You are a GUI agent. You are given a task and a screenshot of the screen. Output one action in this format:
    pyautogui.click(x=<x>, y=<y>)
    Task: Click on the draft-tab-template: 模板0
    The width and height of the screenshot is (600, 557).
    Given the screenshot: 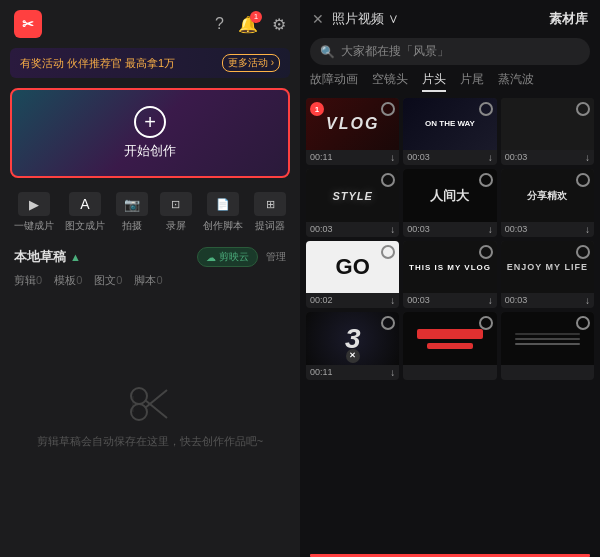 What is the action you would take?
    pyautogui.click(x=68, y=280)
    